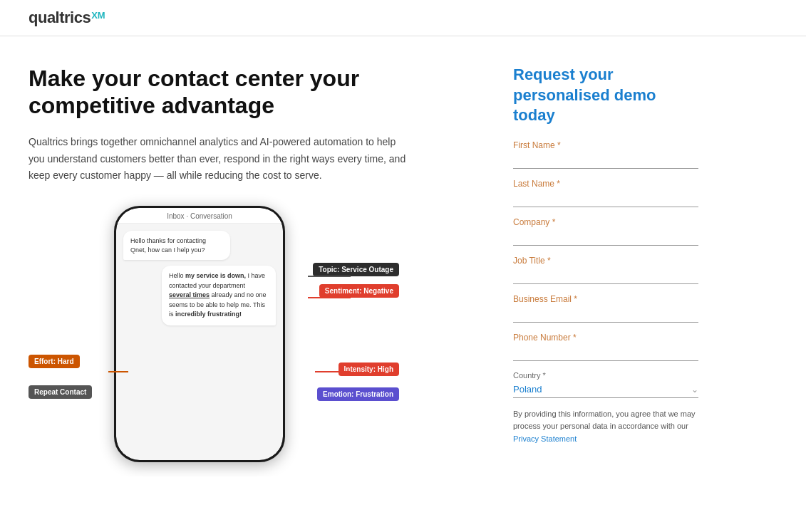 Image resolution: width=806 pixels, height=532 pixels. What do you see at coordinates (67, 18) in the screenshot?
I see `logo: qualtricsXM` at bounding box center [67, 18].